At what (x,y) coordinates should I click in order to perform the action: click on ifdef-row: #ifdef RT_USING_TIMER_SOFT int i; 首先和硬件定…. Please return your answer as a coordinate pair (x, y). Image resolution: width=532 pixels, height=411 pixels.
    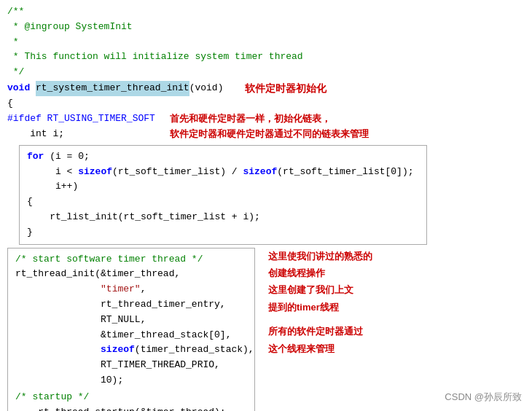
    Looking at the image, I should click on (266, 127).